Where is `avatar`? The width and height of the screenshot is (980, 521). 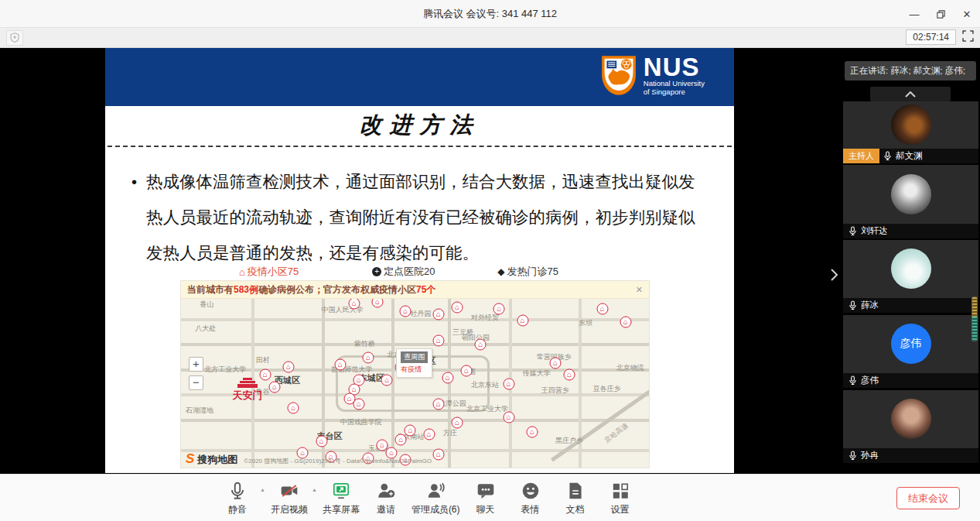 avatar is located at coordinates (911, 419).